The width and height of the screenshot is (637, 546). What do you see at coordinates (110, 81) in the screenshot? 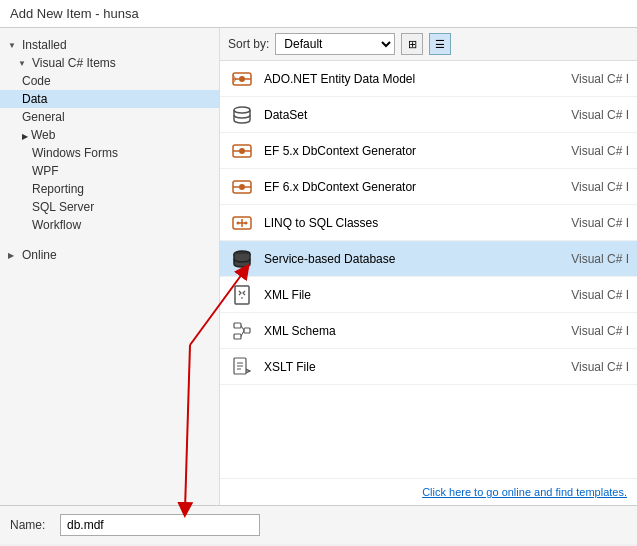
I see `sidebar-item-code: Code` at bounding box center [110, 81].